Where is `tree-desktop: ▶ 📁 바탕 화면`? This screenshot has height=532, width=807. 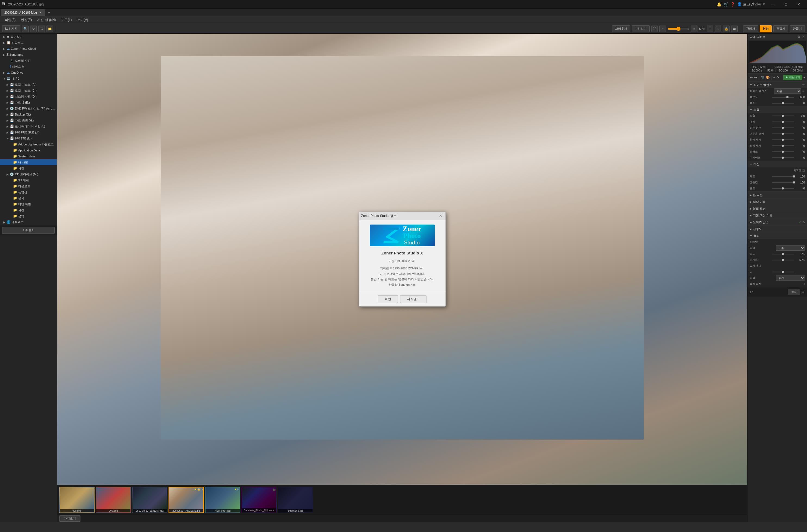 tree-desktop: ▶ 📁 바탕 화면 is located at coordinates (28, 204).